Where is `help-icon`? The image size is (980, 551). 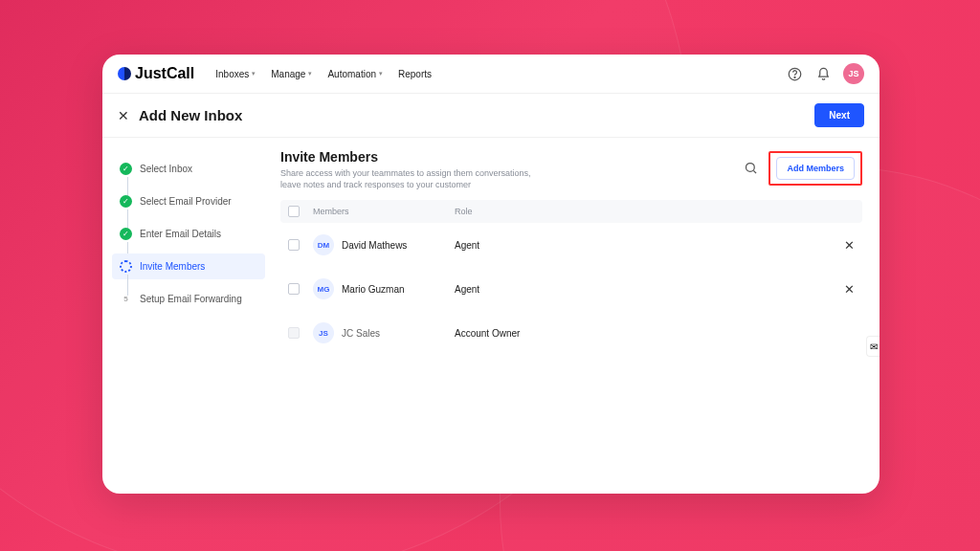 help-icon is located at coordinates (794, 74).